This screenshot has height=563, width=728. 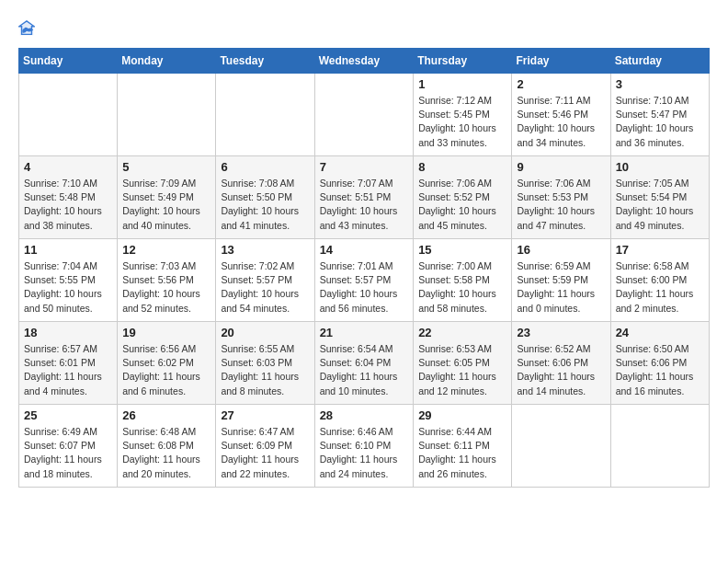 I want to click on day-number: 21, so click(x=364, y=333).